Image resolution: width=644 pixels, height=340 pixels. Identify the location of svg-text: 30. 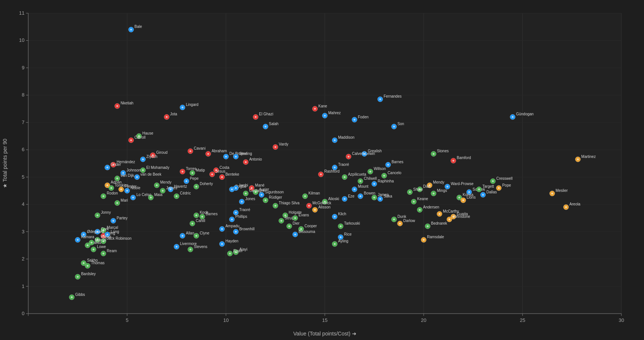
(621, 320).